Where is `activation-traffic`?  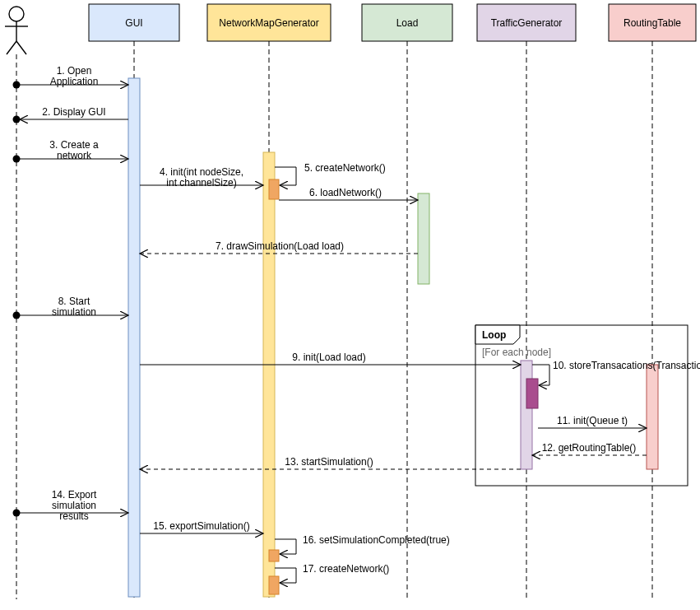
activation-traffic is located at coordinates (526, 415).